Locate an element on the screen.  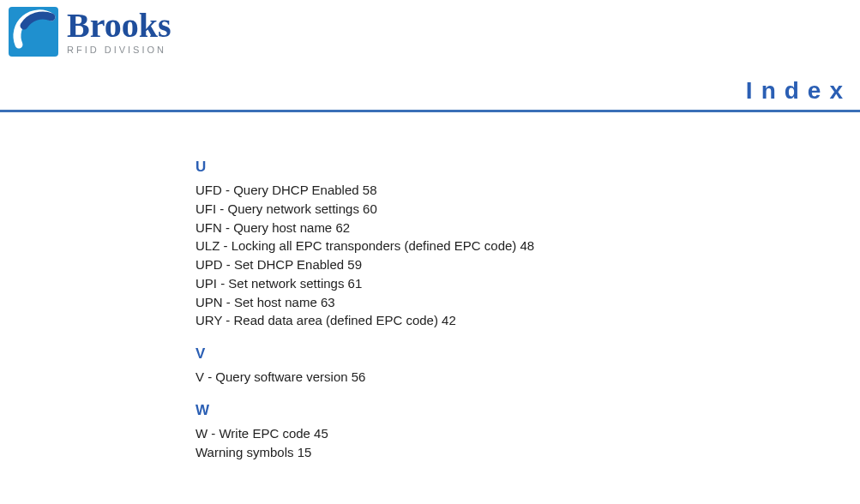
index-entry: URY - Read data area (defined EPC code) … is located at coordinates (511, 321).